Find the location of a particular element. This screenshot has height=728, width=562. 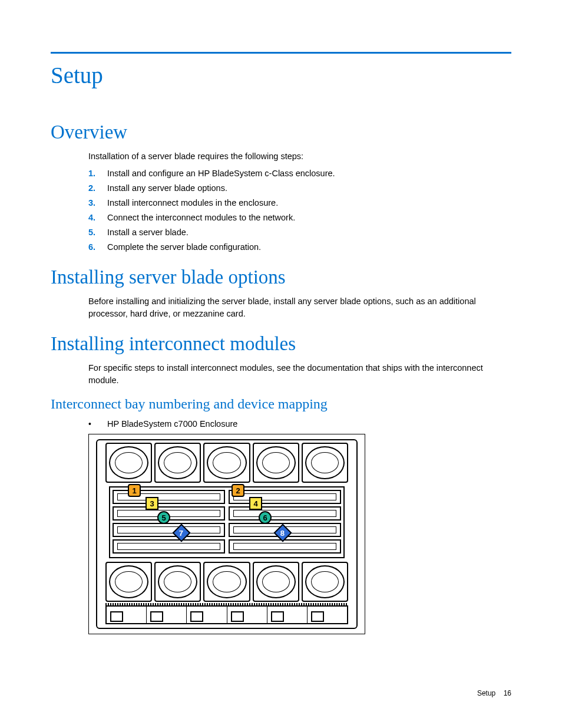

bay-label-1: 1 is located at coordinates (134, 490).